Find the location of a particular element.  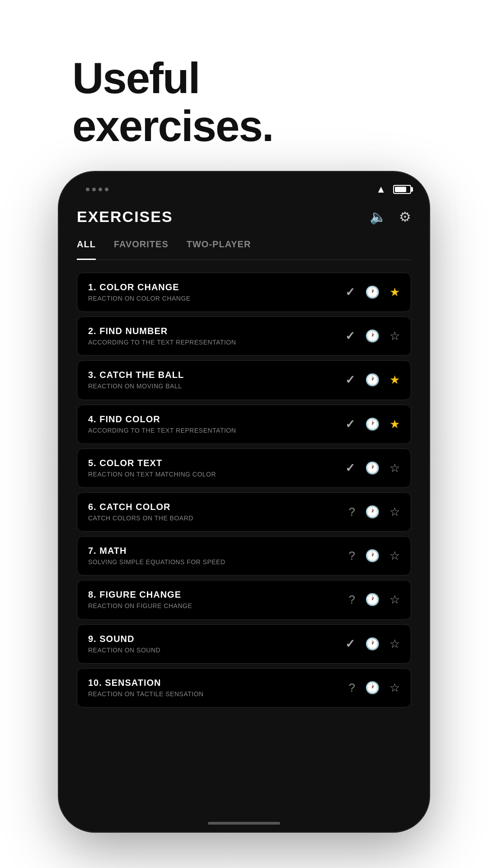

exercise-title: 5. COLOR TEXT is located at coordinates (217, 463).